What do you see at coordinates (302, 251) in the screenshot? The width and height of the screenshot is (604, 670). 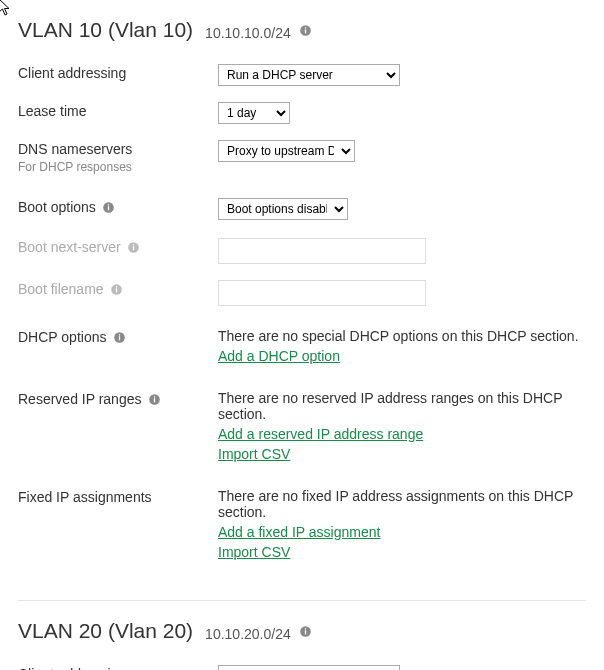 I see `row-boot-next-server: Boot next-server` at bounding box center [302, 251].